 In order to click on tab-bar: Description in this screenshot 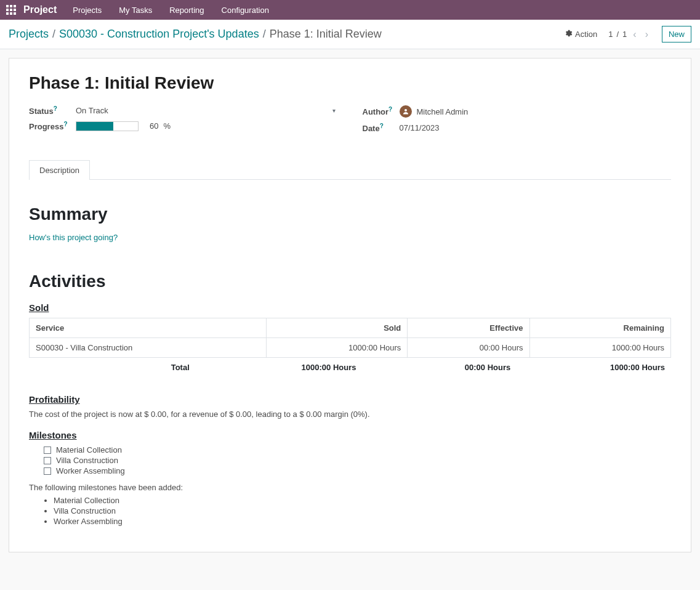, I will do `click(350, 170)`.